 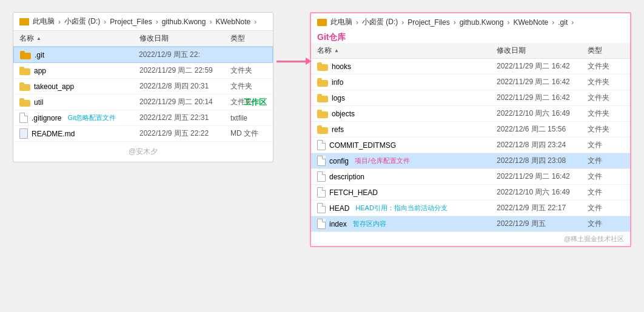 What do you see at coordinates (323, 130) in the screenshot?
I see `folder-icon-refs` at bounding box center [323, 130].